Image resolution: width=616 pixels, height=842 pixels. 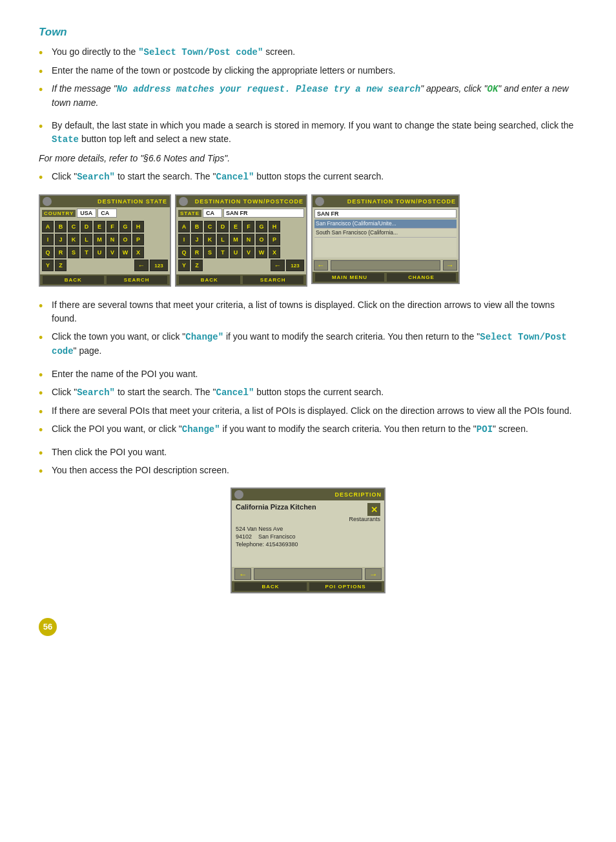 I want to click on key2-K: K, so click(x=210, y=240).